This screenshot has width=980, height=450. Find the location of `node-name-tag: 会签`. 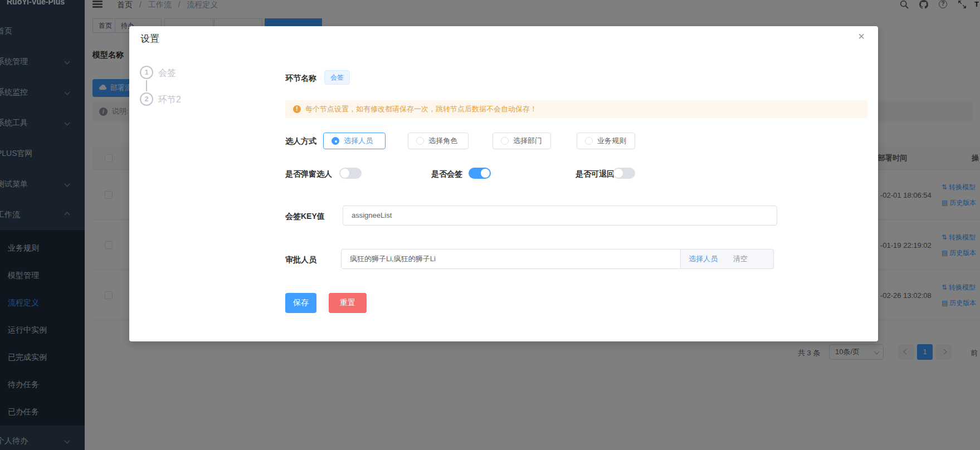

node-name-tag: 会签 is located at coordinates (337, 77).